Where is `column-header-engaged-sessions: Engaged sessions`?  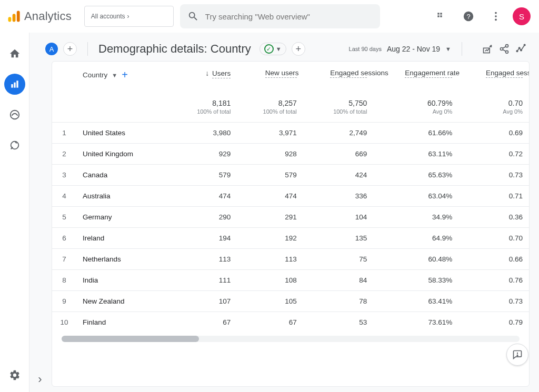
column-header-engaged-sessions: Engaged sessions is located at coordinates (338, 73).